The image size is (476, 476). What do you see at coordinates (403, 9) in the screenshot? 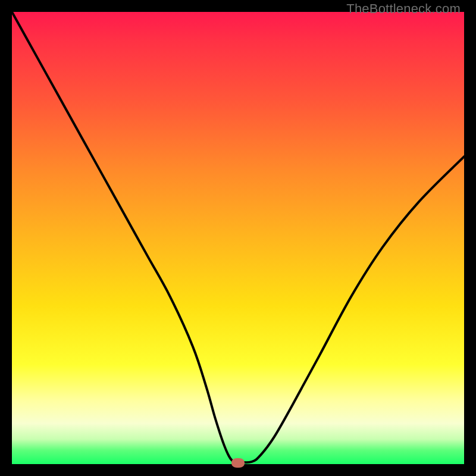
I see `watermark-text: TheBottleneck.com` at bounding box center [403, 9].